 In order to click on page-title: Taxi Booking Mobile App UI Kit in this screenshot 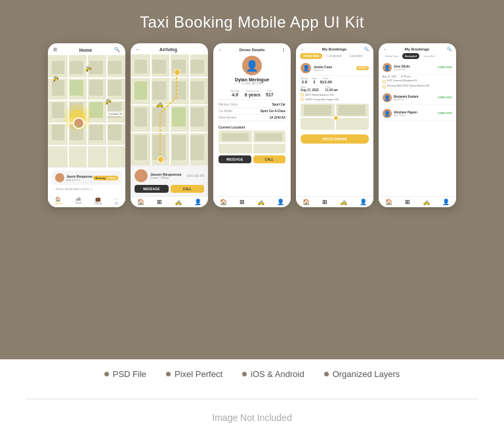, I will do `click(252, 22)`.